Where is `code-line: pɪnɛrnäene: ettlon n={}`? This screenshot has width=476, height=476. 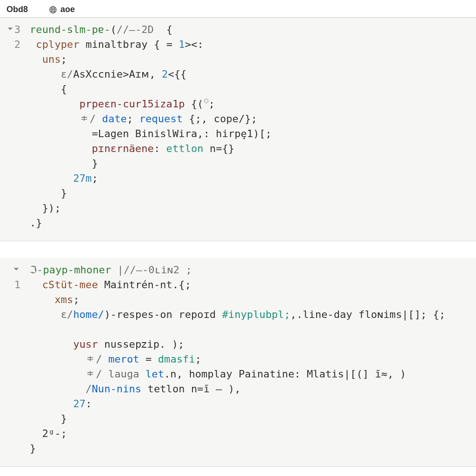
code-line: pɪnɛrnäene: ettlon n={} is located at coordinates (251, 149).